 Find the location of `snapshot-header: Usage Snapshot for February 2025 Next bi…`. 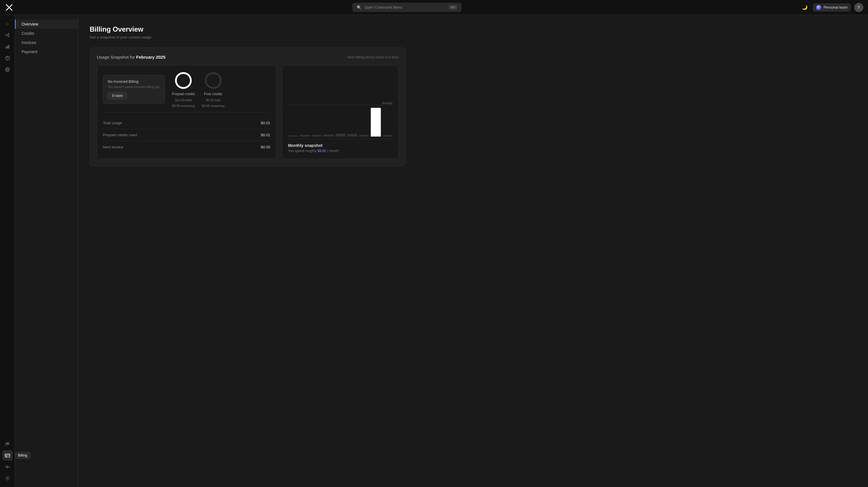

snapshot-header: Usage Snapshot for February 2025 Next bi… is located at coordinates (248, 57).